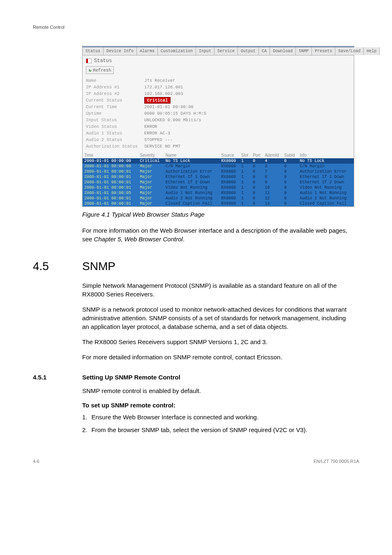 The image size is (392, 555). I want to click on column-header: Port, so click(257, 155).